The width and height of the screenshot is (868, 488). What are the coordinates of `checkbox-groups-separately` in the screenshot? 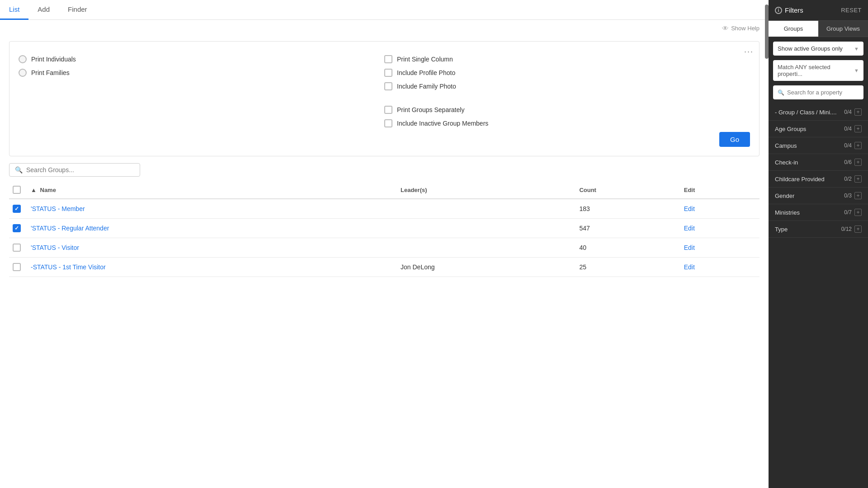 It's located at (388, 110).